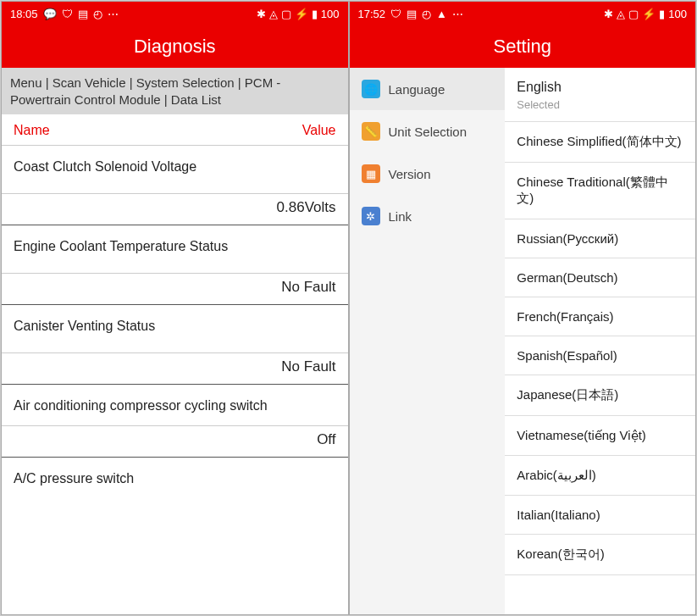 The height and width of the screenshot is (616, 697). Describe the element at coordinates (371, 89) in the screenshot. I see `globe-icon: 🌐` at that location.